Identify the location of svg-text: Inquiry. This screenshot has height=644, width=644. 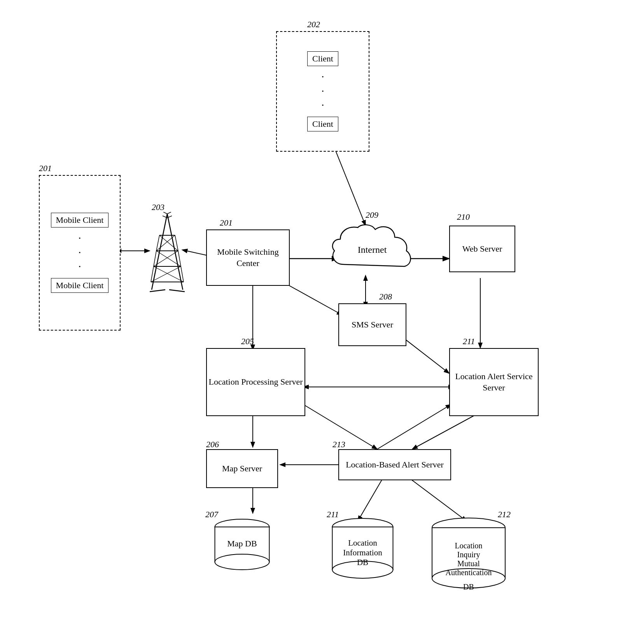
(469, 555).